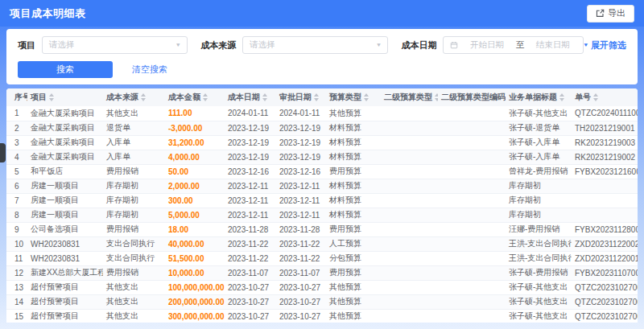  I want to click on cell-approval_date: 2023-12-19, so click(301, 142).